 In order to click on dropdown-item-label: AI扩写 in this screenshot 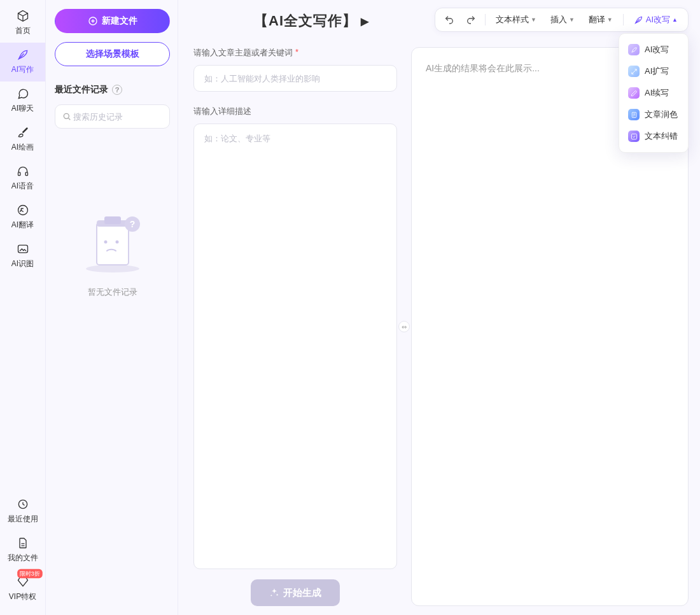, I will do `click(657, 71)`.